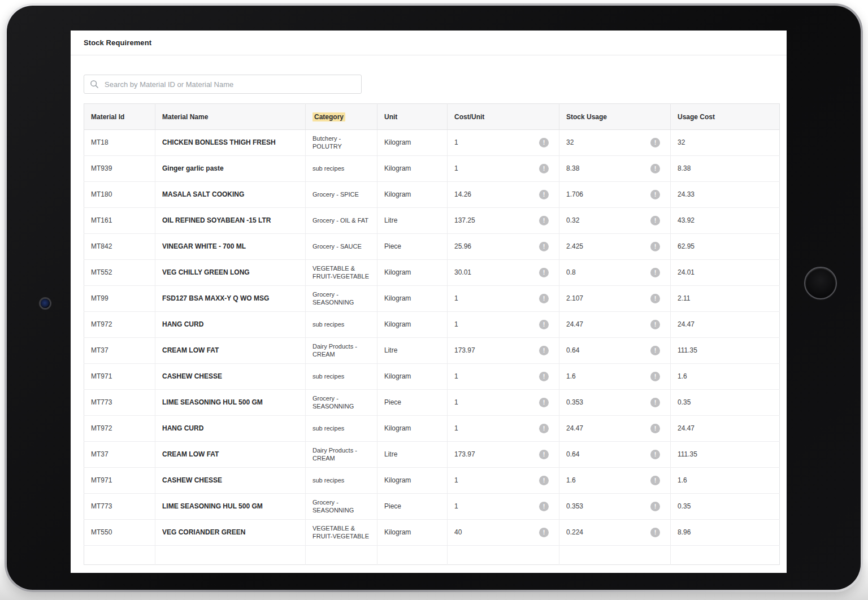  I want to click on usage-cost-cell: 111.35, so click(726, 455).